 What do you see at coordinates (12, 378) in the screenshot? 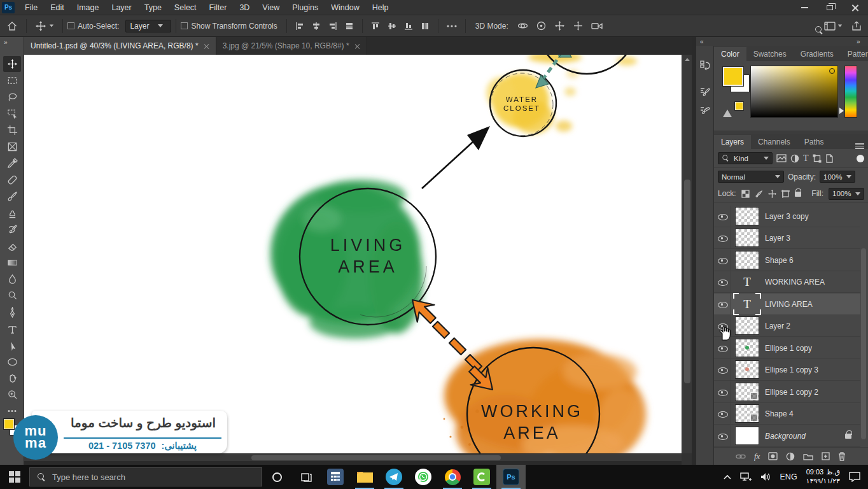
I see `hand-tool` at bounding box center [12, 378].